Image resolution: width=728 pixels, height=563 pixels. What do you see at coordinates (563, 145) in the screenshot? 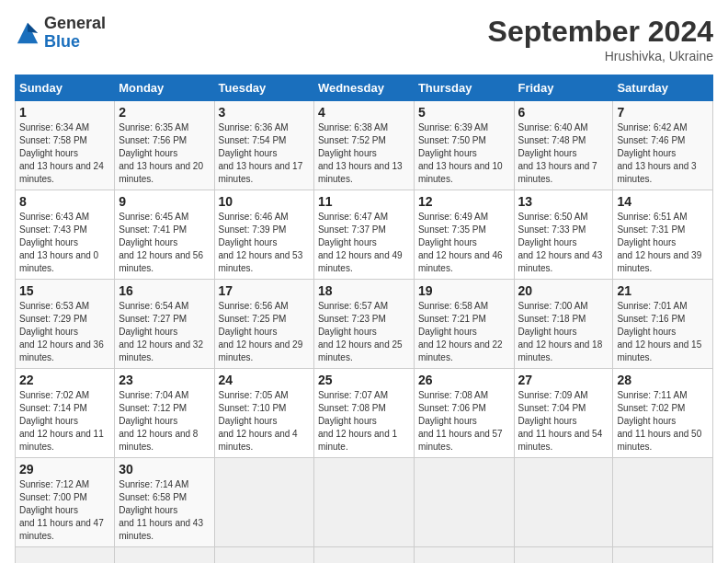
I see `table-row: 6Sunrise: 6:40 AMSunset: 7:48 PMDaylight…` at bounding box center [563, 145].